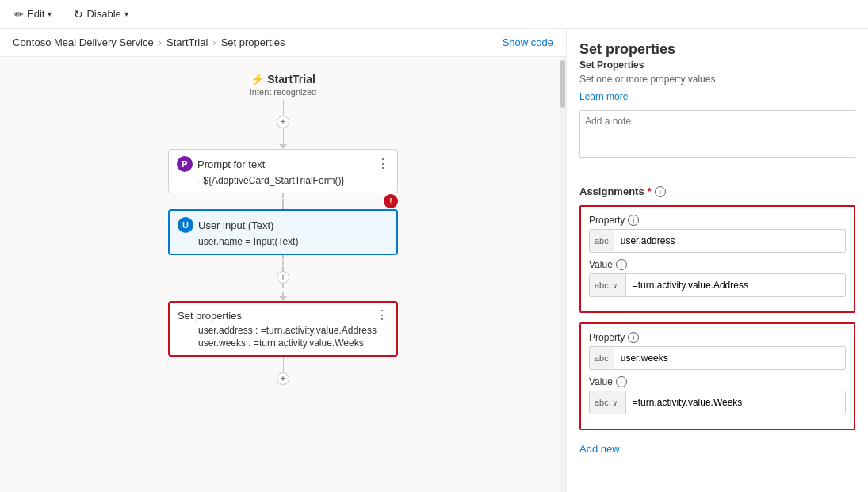 Image resolution: width=868 pixels, height=492 pixels. Describe the element at coordinates (284, 136) in the screenshot. I see `connector-line-1b` at that location.